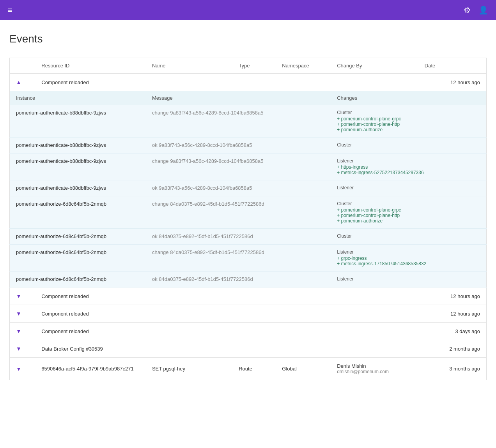  I want to click on resource-id-cell: 6590646a-acf5-4f9a-979f-9b9ab987c271, so click(90, 369).